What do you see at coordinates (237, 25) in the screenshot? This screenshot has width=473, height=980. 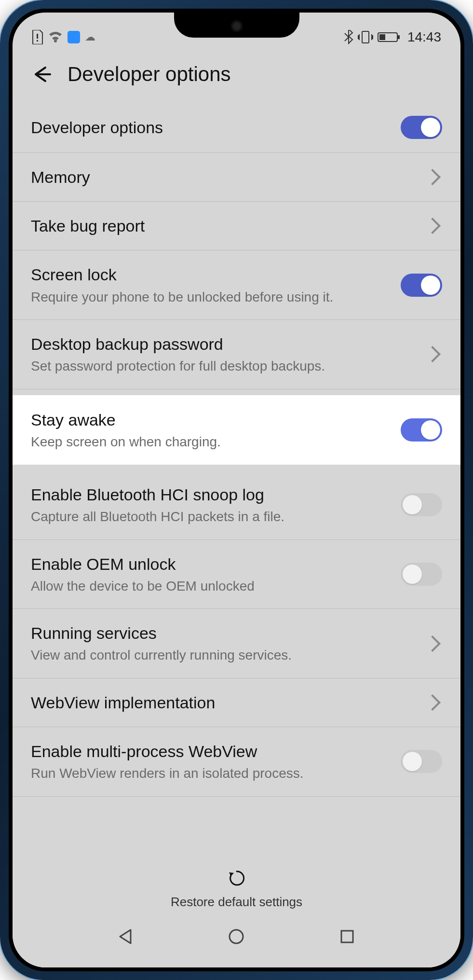 I see `notch` at bounding box center [237, 25].